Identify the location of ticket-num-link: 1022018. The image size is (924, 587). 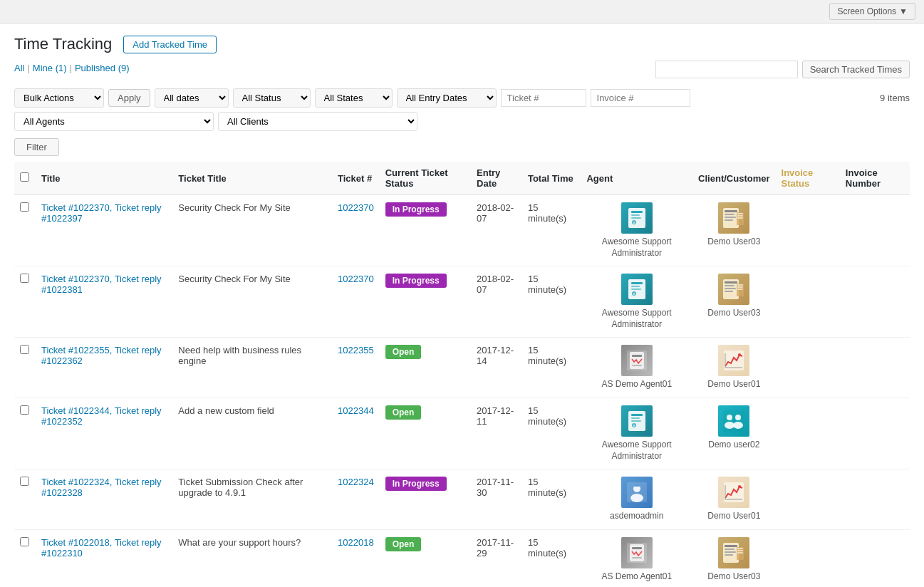
(356, 543).